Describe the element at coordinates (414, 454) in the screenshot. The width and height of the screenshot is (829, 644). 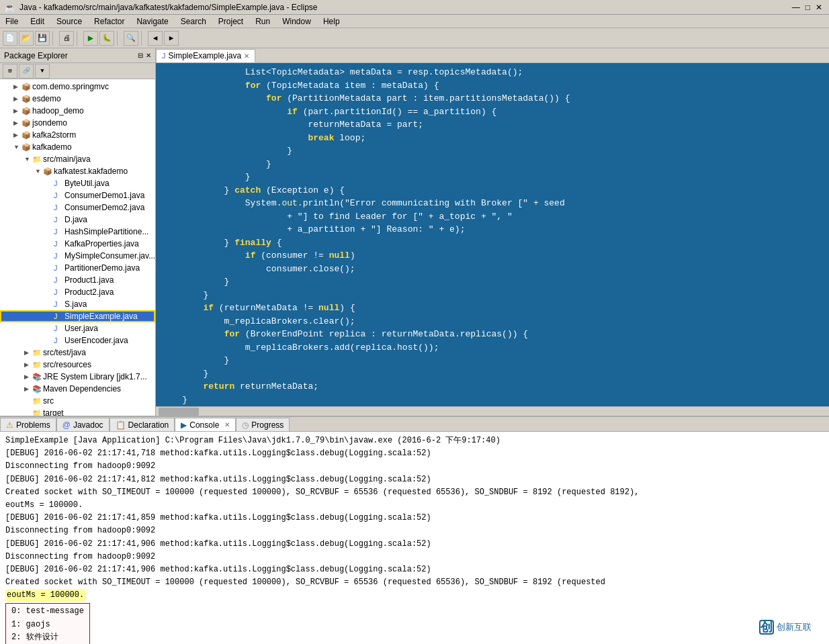
I see `console-debug-line: [DEBUG] 2016-06-02 21:17:41,718 method:k…` at that location.